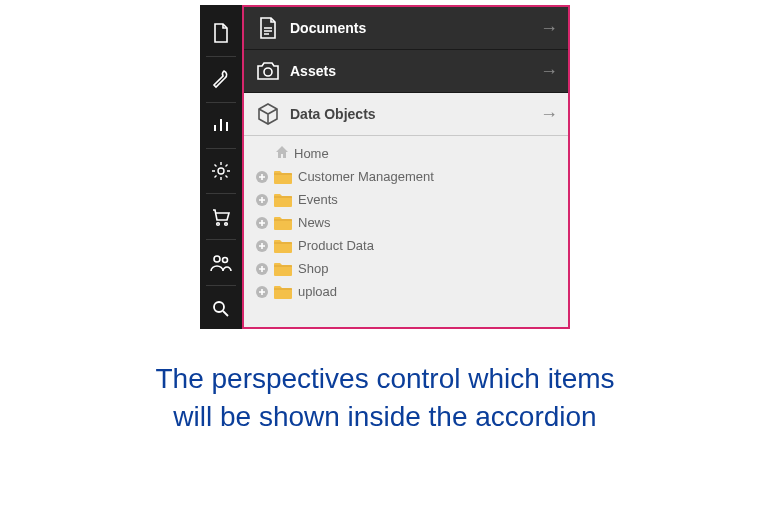 The width and height of the screenshot is (770, 515). I want to click on accordion-header-data-objects: Data Objects →, so click(406, 114).